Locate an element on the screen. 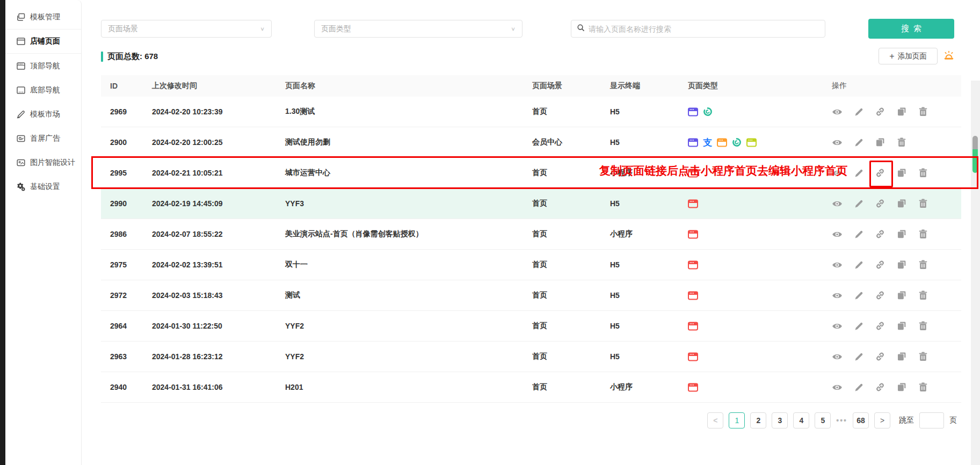 Image resolution: width=980 pixels, height=465 pixels. pagination-ellipsis: ••• is located at coordinates (842, 420).